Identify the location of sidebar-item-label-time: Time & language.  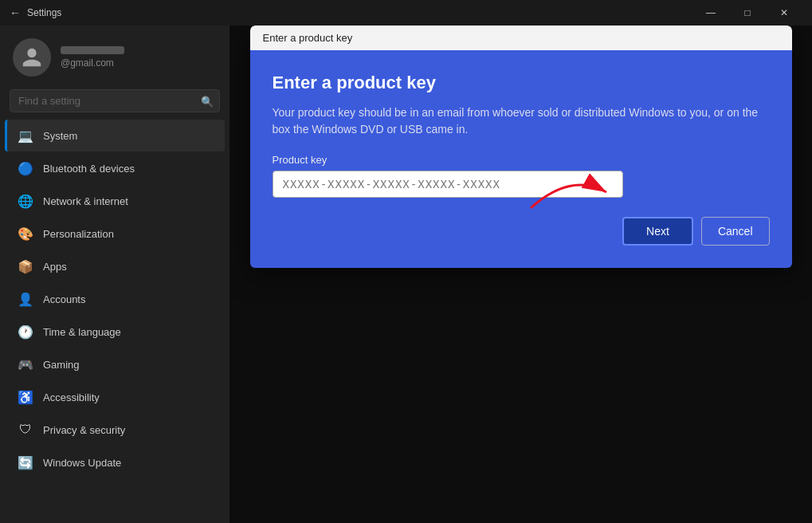
(82, 332).